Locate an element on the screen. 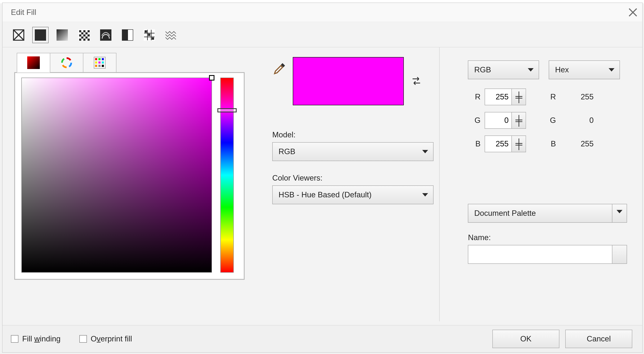 The width and height of the screenshot is (644, 354). checkbox-box is located at coordinates (15, 339).